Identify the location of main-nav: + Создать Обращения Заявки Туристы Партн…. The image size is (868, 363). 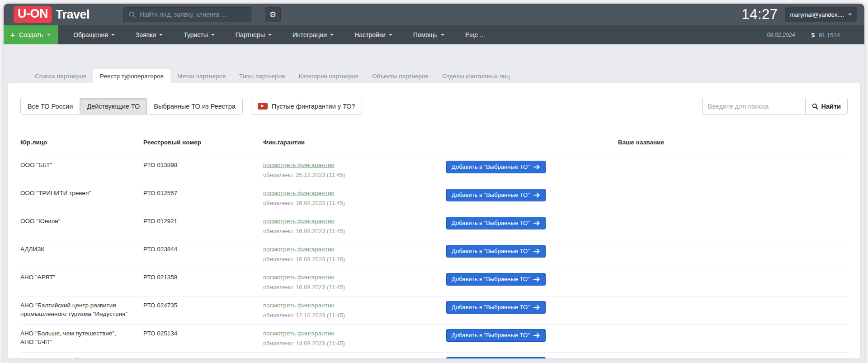
(434, 35).